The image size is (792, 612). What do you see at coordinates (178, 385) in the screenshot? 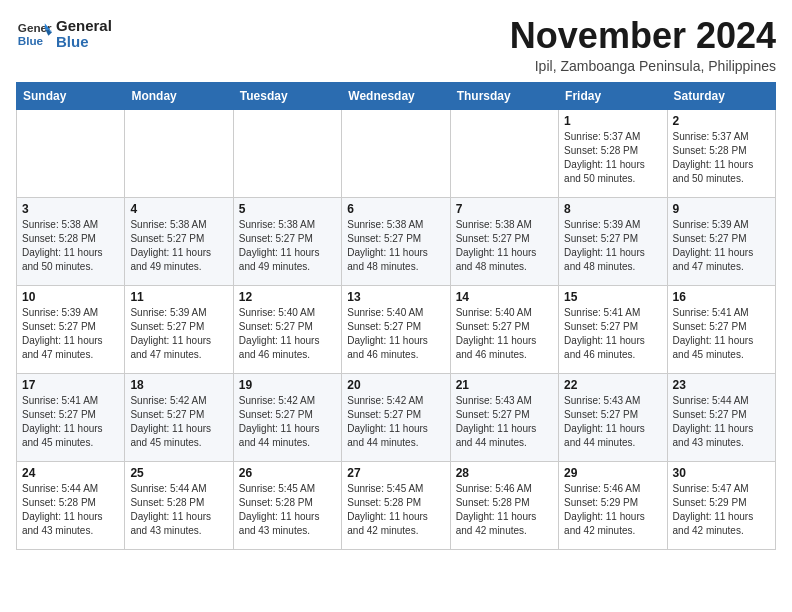
I see `day-number: 18` at bounding box center [178, 385].